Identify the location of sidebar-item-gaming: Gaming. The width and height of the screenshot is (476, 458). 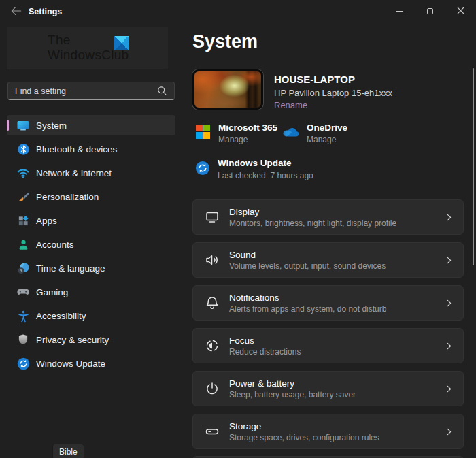
(91, 292).